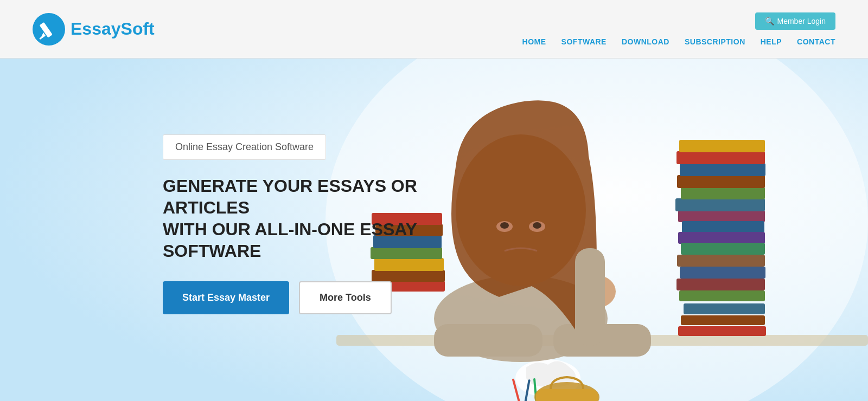 This screenshot has width=868, height=401. I want to click on member-login-button: 🔍 Member Login, so click(795, 21).